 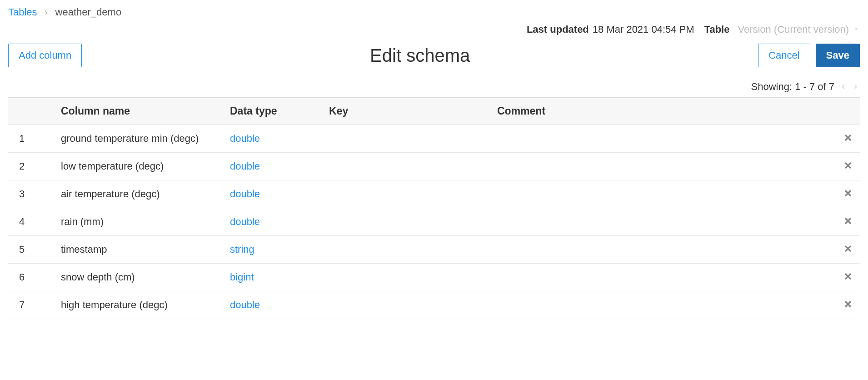 I want to click on row-name: ground temperature min (degc), so click(x=138, y=139).